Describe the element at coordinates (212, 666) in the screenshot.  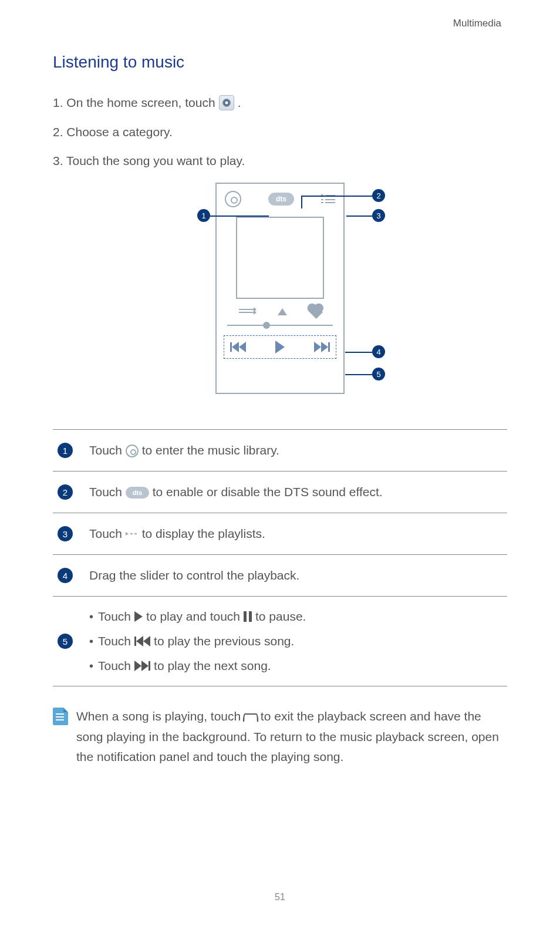
I see `row-5-l3-b: to play the next song.` at that location.